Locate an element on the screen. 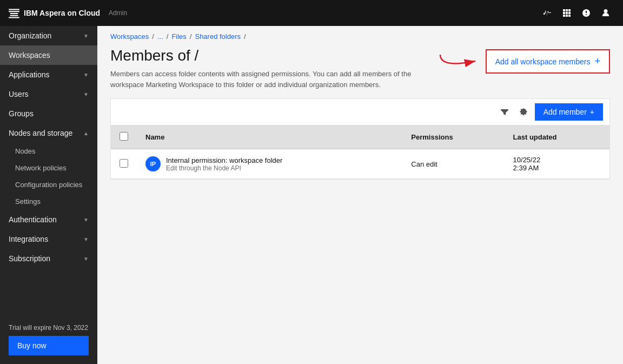  sidebar: Organization ▼ Workspaces Applications ▼… is located at coordinates (49, 195).